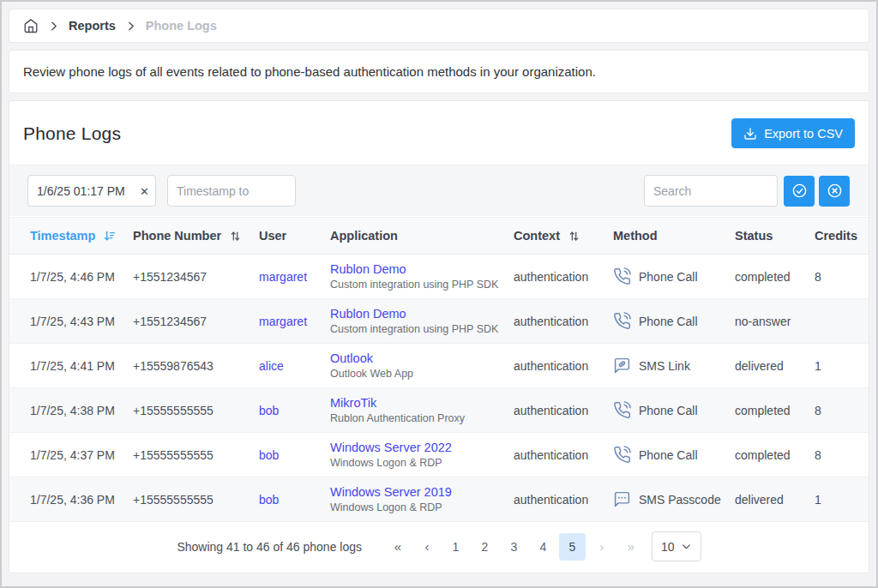  I want to click on application-link: MikroTik, so click(353, 403).